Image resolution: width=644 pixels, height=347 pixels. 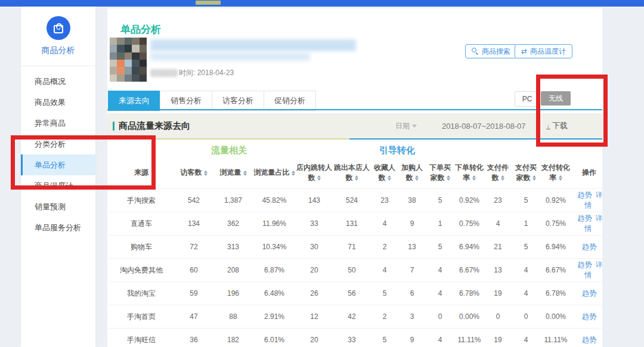 I want to click on product-search-button: 商品搜索, so click(x=491, y=51).